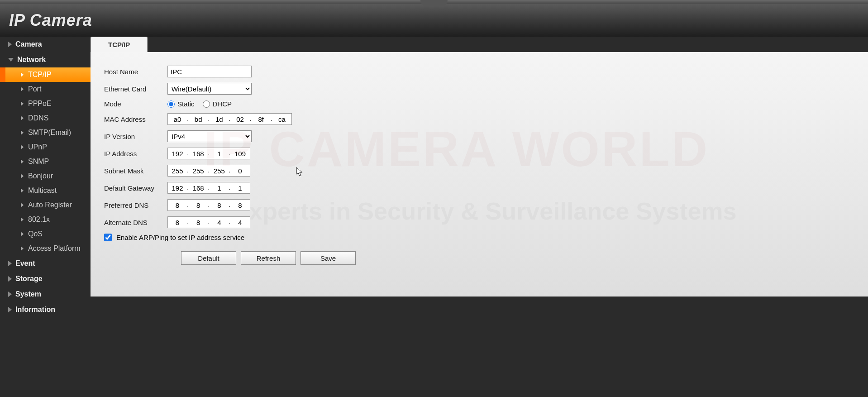 The height and width of the screenshot is (397, 868). What do you see at coordinates (209, 171) in the screenshot?
I see `subnet-mask-field: ...` at bounding box center [209, 171].